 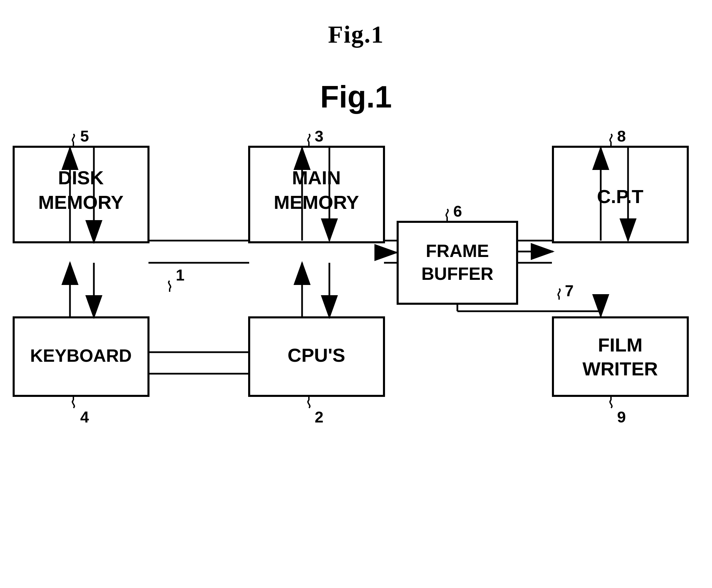 What do you see at coordinates (319, 136) in the screenshot?
I see `svg-text: 3` at bounding box center [319, 136].